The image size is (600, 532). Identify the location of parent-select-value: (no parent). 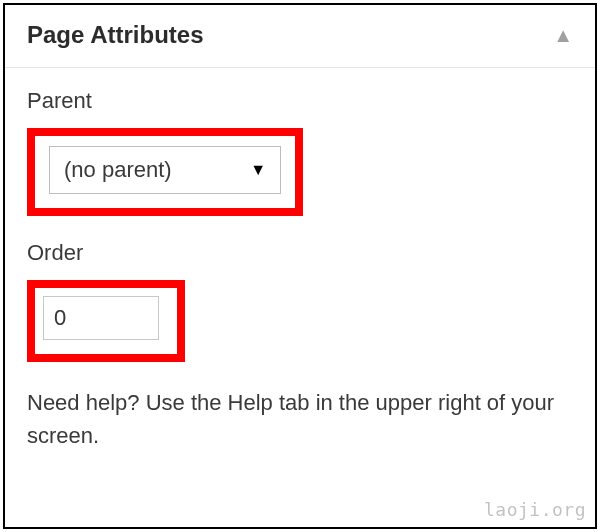
(118, 170).